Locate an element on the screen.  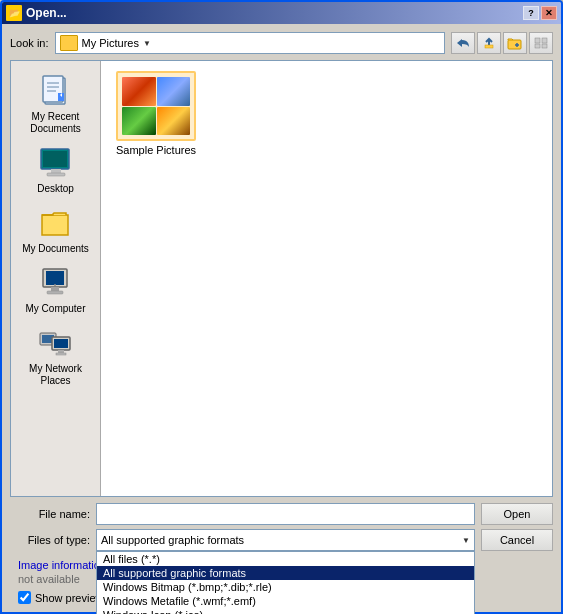
look-in-dropdown: My Pictures ▼ is located at coordinates (250, 43).